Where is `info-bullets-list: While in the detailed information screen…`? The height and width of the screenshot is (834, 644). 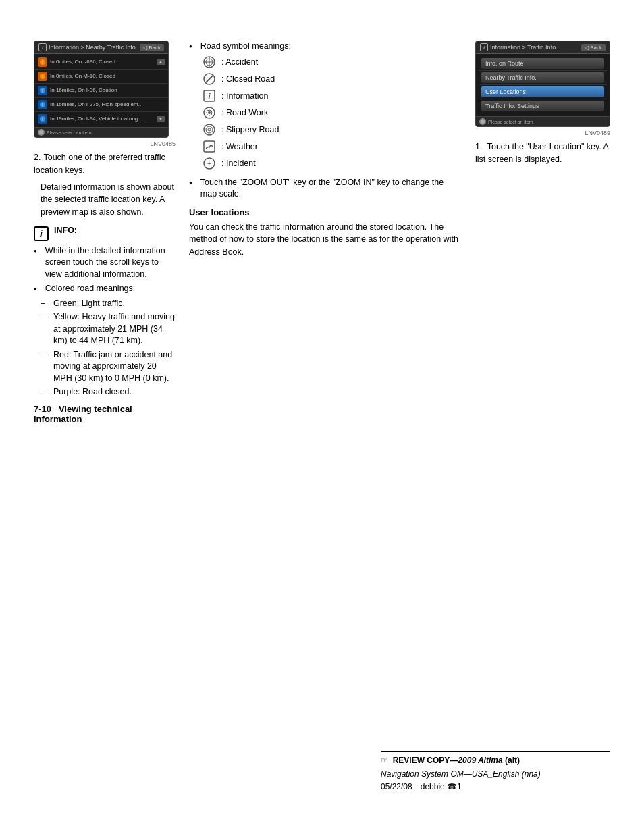
info-bullets-list: While in the detailed information screen… is located at coordinates (105, 270).